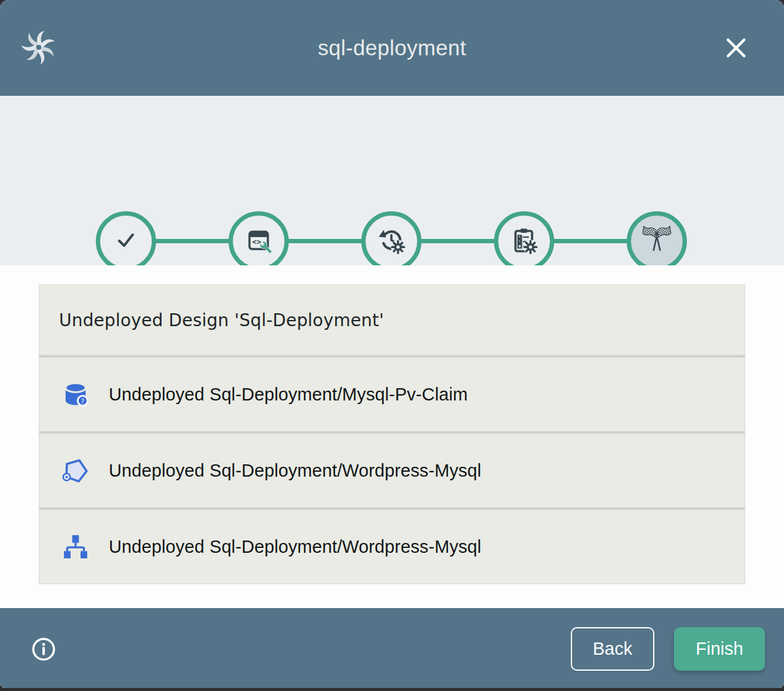  What do you see at coordinates (392, 320) in the screenshot?
I see `panel-header-row: Undeployed Design 'Sql-Deployment'` at bounding box center [392, 320].